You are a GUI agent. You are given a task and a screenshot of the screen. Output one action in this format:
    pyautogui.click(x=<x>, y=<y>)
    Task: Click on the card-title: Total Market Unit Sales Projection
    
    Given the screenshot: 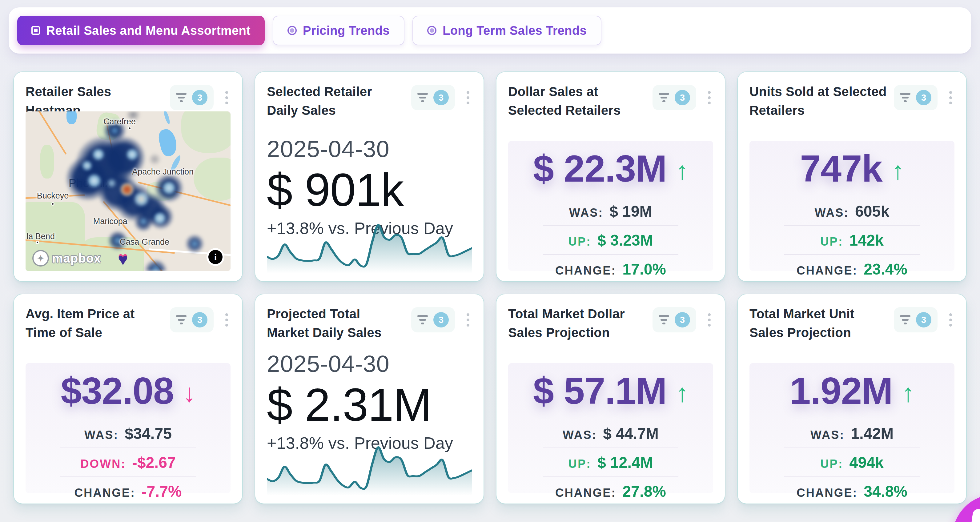 What is the action you would take?
    pyautogui.click(x=819, y=323)
    